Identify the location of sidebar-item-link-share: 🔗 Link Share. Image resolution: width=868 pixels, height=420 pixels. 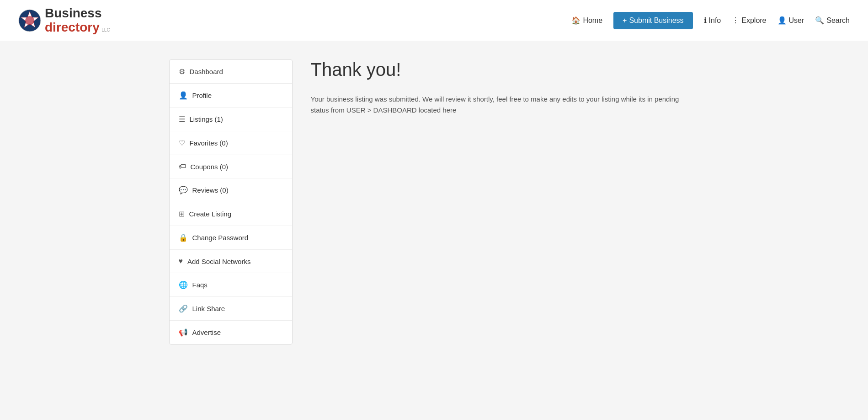
(231, 309).